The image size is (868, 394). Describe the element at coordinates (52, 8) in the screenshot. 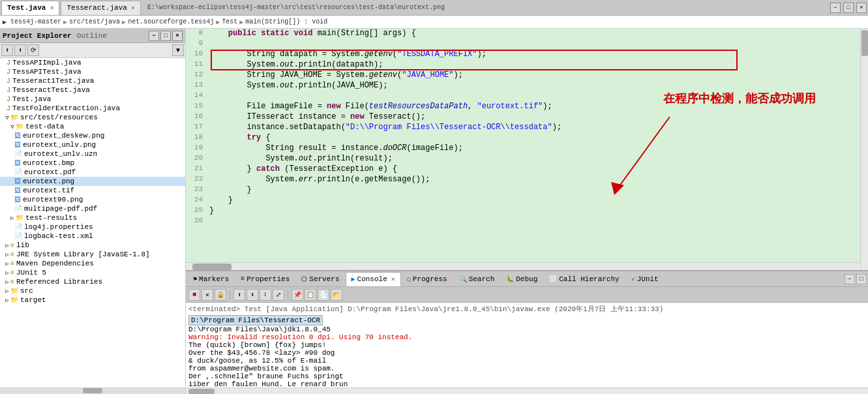

I see `tab-close-test: ✕` at that location.